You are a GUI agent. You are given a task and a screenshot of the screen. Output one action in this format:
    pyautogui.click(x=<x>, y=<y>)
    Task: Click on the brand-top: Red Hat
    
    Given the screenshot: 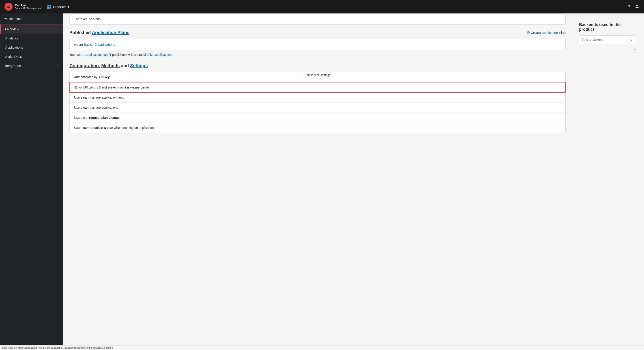 What is the action you would take?
    pyautogui.click(x=28, y=6)
    